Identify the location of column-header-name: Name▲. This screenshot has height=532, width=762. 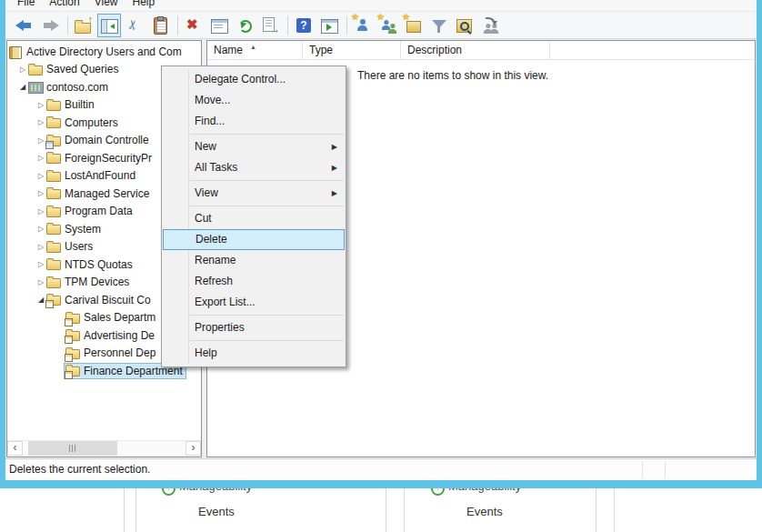
(255, 50).